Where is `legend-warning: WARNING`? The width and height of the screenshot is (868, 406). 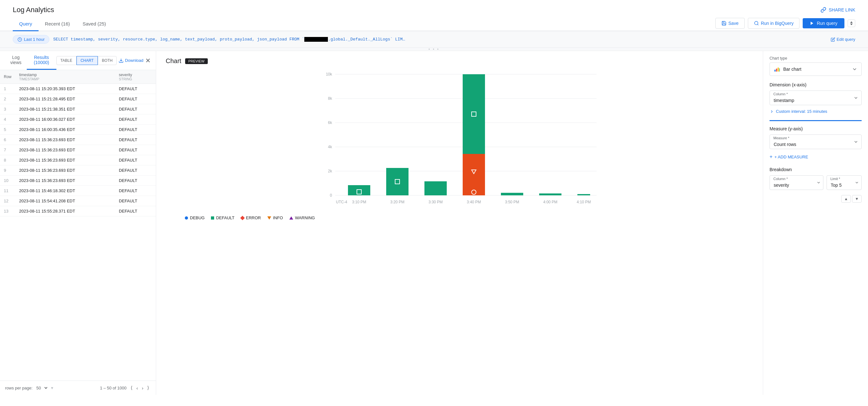 legend-warning: WARNING is located at coordinates (302, 218).